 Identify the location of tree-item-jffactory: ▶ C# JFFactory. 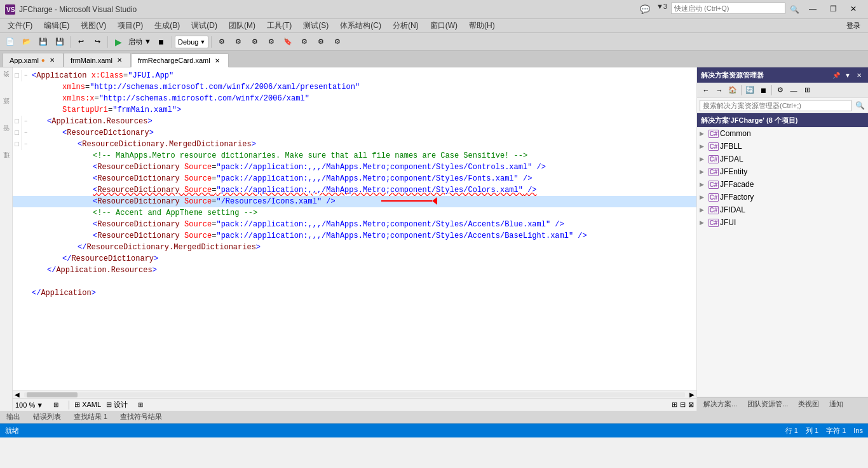
(783, 197).